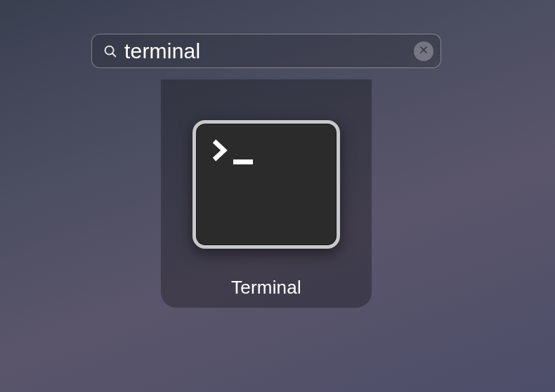 The width and height of the screenshot is (555, 392). I want to click on launchpad-search-bar, so click(266, 51).